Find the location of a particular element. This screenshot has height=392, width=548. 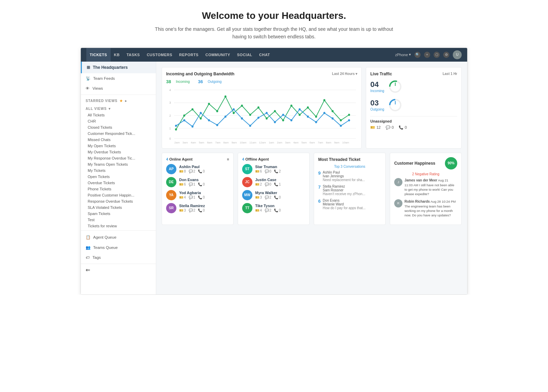

add-icon: + is located at coordinates (427, 55).